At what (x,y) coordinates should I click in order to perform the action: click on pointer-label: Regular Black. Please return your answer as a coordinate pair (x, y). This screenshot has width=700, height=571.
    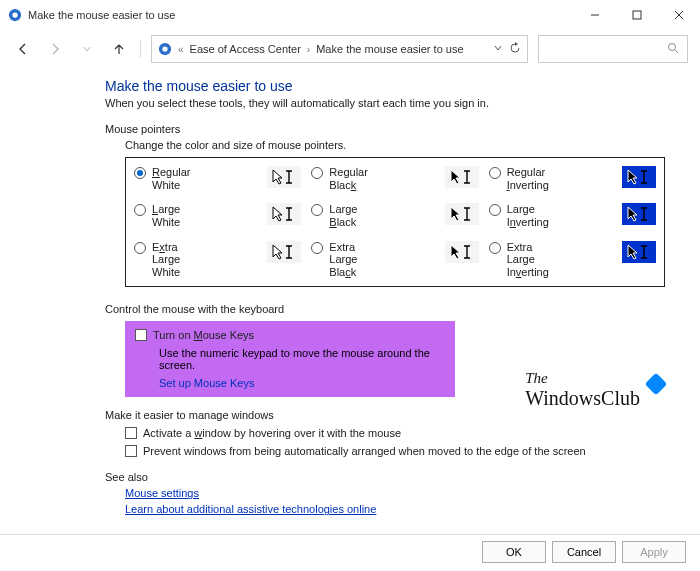
    Looking at the image, I should click on (356, 178).